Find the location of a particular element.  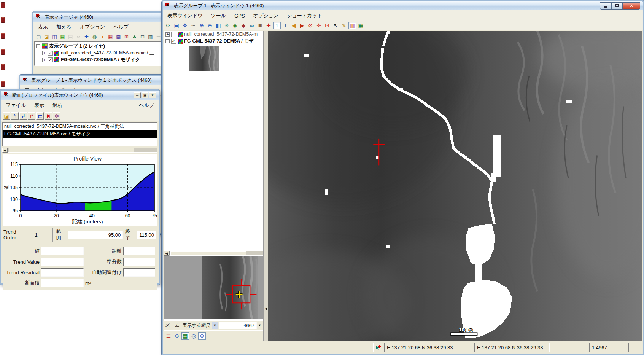

profile-line-up-icon: ↱ is located at coordinates (32, 116).